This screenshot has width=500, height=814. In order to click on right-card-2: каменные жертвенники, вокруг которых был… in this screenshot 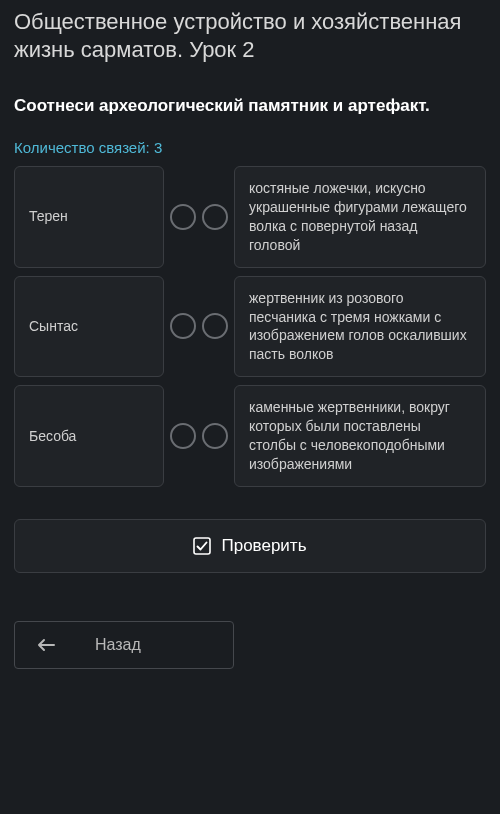, I will do `click(360, 436)`.